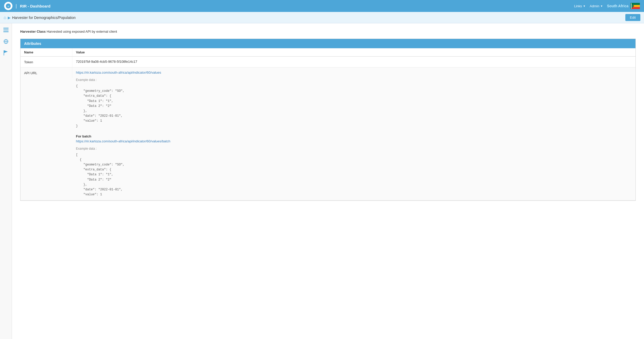 The width and height of the screenshot is (644, 339). Describe the element at coordinates (328, 52) in the screenshot. I see `col-headers-row: Name Value` at that location.